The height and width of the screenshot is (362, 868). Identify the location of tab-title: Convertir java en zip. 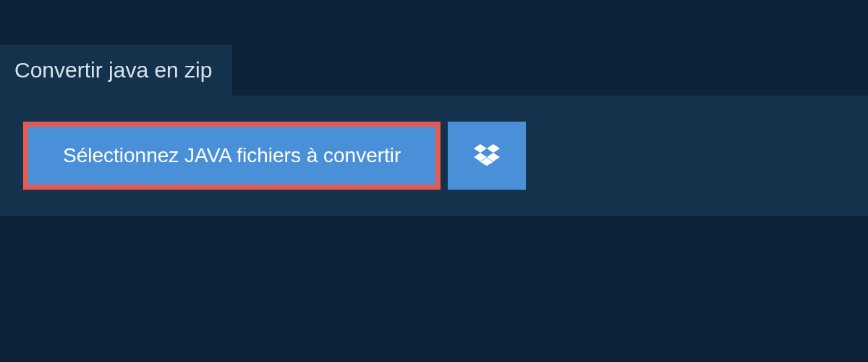
(113, 70).